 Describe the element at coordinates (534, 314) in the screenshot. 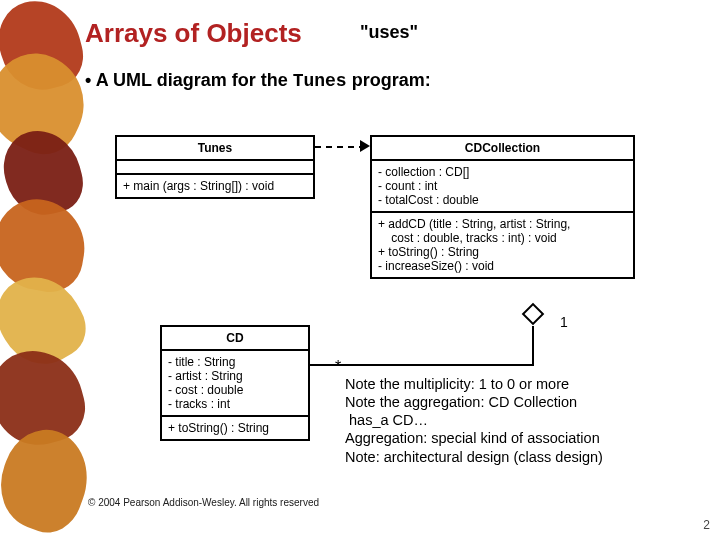

I see `aggregation-diamond-icon` at that location.